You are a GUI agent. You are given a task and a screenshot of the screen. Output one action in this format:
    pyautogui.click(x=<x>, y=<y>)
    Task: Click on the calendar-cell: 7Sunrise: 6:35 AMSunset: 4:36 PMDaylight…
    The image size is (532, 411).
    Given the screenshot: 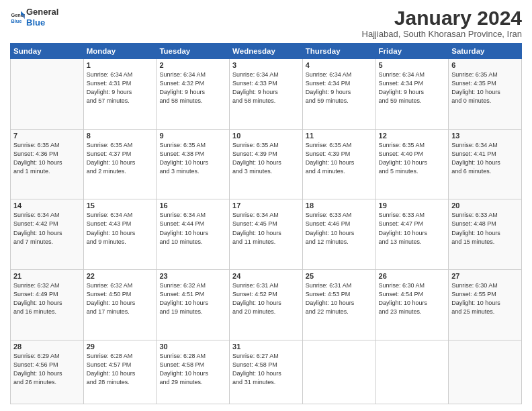 What is the action you would take?
    pyautogui.click(x=47, y=164)
    